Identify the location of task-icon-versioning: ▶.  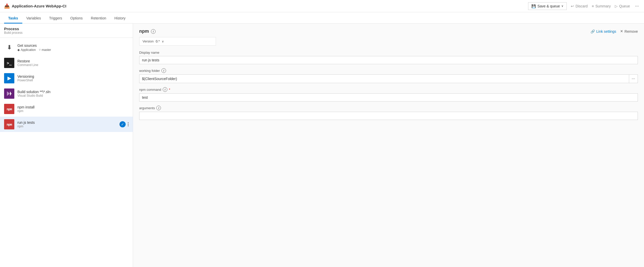
(9, 78).